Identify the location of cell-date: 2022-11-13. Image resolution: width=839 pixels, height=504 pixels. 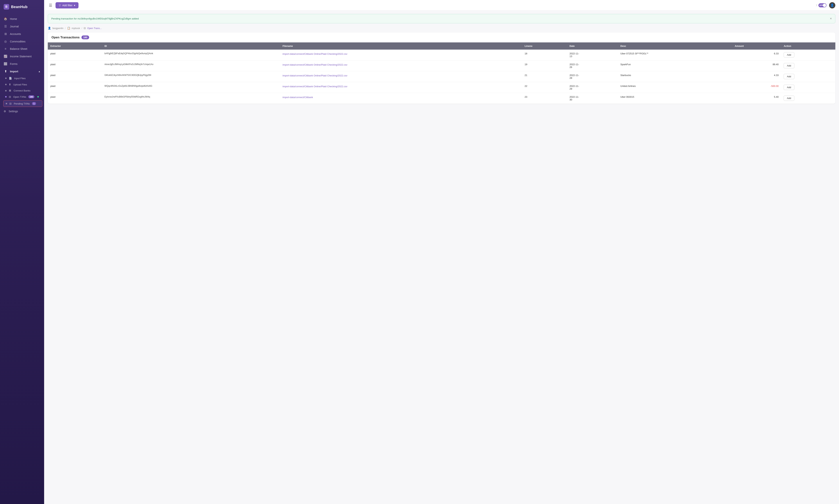
(592, 55).